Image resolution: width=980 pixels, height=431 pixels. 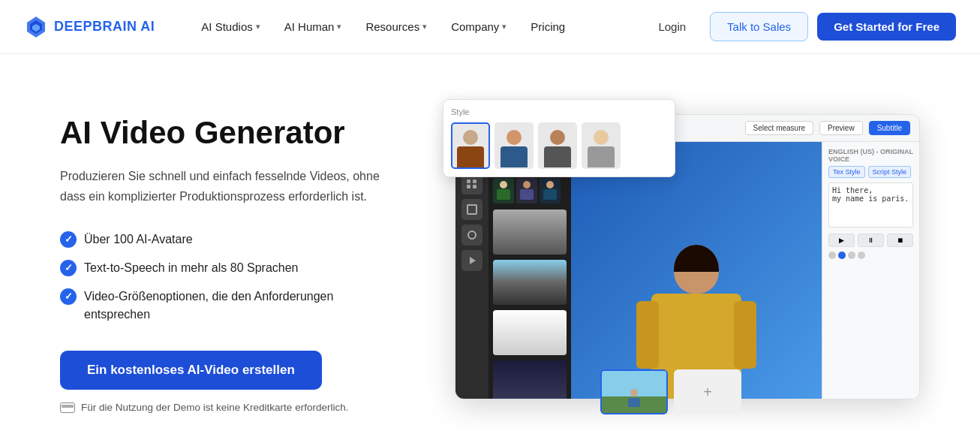 I want to click on scene-thumb, so click(x=634, y=392).